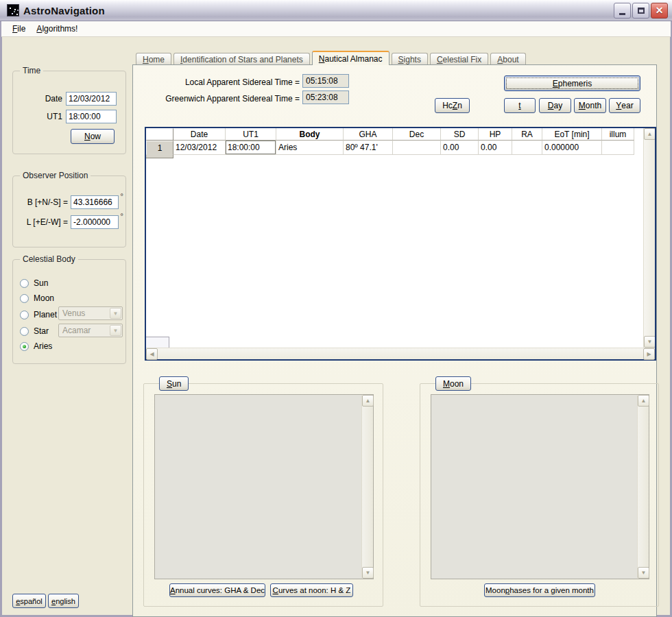 The image size is (672, 617). What do you see at coordinates (326, 81) in the screenshot?
I see `lst-field: 05:15:08` at bounding box center [326, 81].